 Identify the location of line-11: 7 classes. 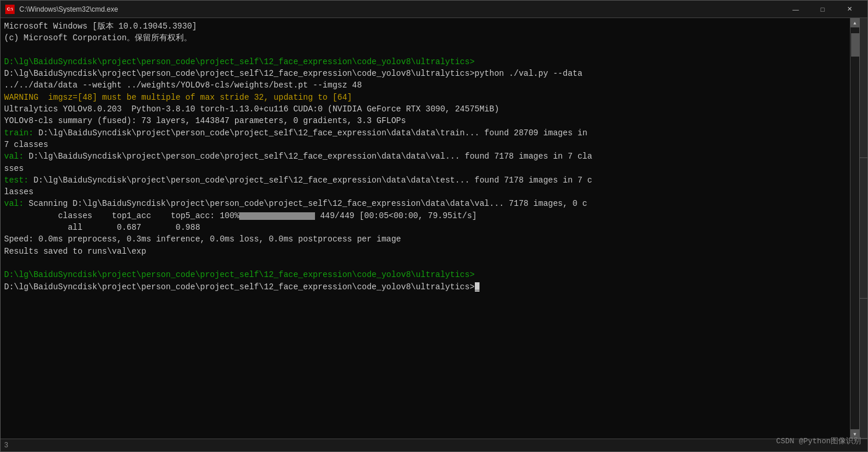
(425, 145).